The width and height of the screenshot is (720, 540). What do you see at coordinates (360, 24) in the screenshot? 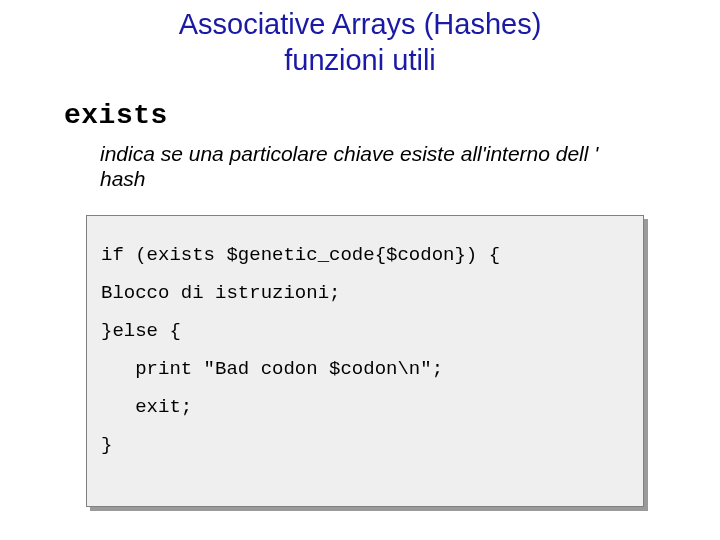
I see `title-line-1: Associative Arrays (Hashes)` at bounding box center [360, 24].